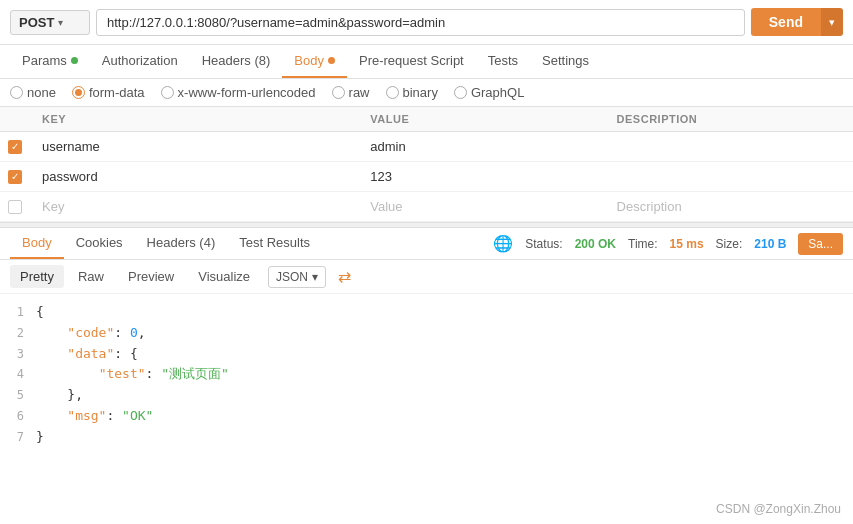 The width and height of the screenshot is (853, 524). What do you see at coordinates (247, 92) in the screenshot?
I see `body-type-urlencoded-label: x-www-form-urlencoded` at bounding box center [247, 92].